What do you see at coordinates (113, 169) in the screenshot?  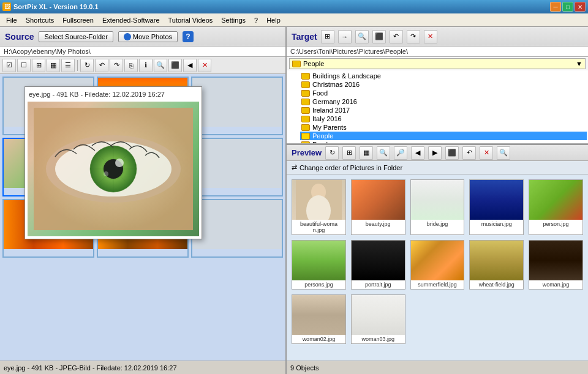 I see `popup-image` at bounding box center [113, 169].